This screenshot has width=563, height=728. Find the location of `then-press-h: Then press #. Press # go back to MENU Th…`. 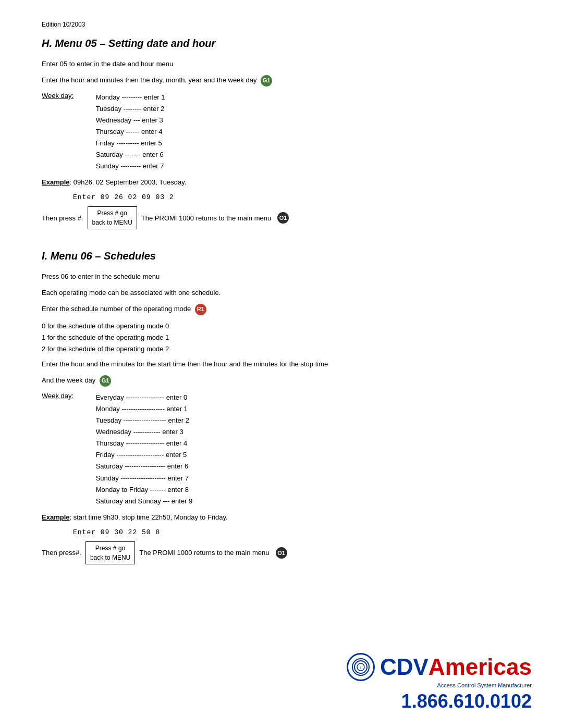

then-press-h: Then press #. Press # go back to MENU Th… is located at coordinates (282, 218).